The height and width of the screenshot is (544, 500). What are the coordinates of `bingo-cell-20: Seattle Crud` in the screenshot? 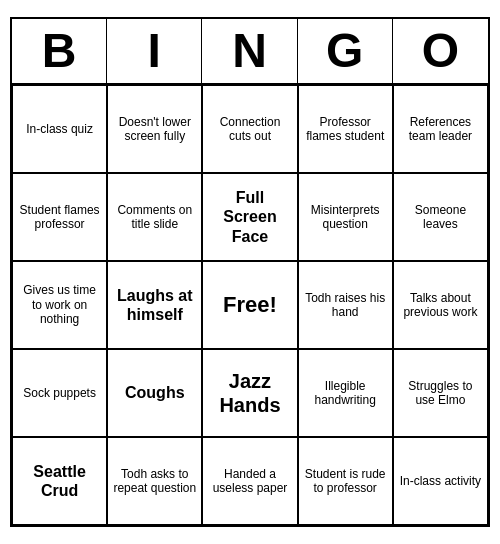 It's located at (60, 481).